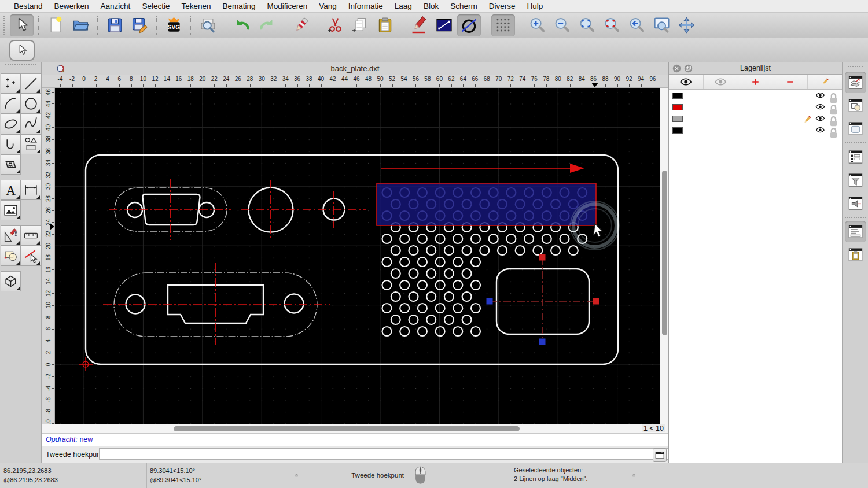  I want to click on selection-tool-button, so click(22, 50).